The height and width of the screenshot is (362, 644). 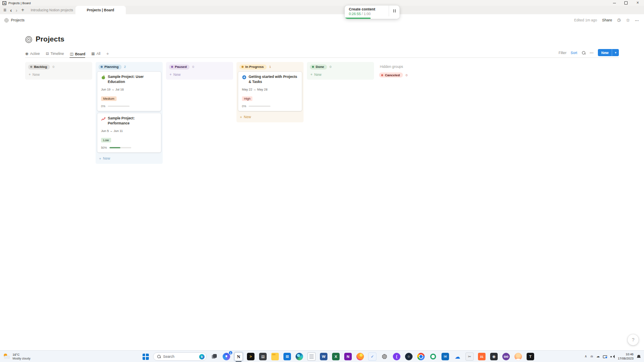 What do you see at coordinates (626, 3) in the screenshot?
I see `maximize-button` at bounding box center [626, 3].